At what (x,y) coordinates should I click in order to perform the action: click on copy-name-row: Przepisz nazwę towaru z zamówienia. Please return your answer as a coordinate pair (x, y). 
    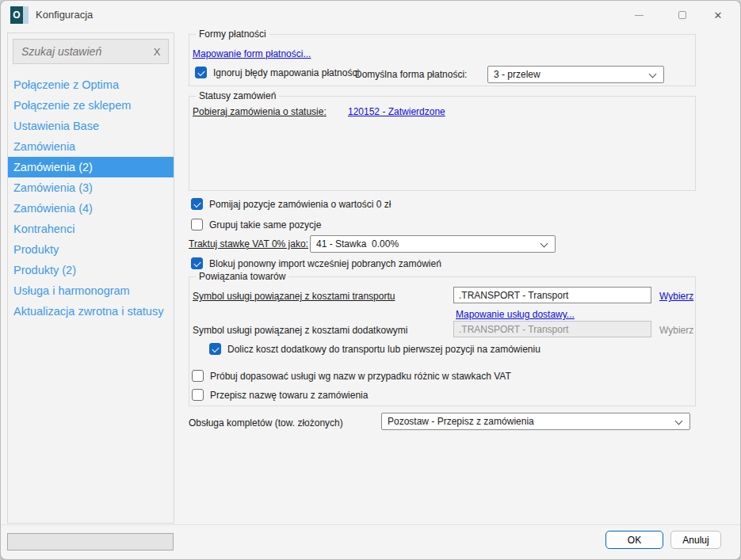
    Looking at the image, I should click on (280, 394).